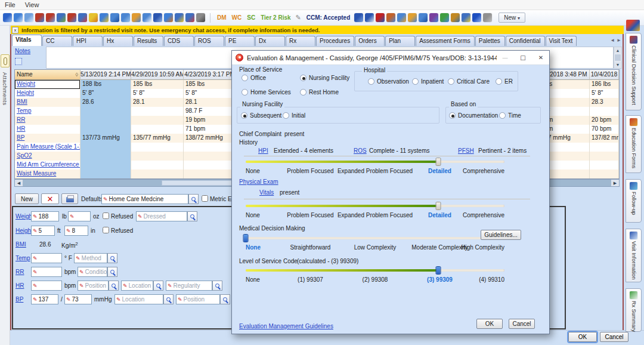 The width and height of the screenshot is (644, 345). What do you see at coordinates (39, 18) in the screenshot?
I see `paste-arrow-icon` at bounding box center [39, 18].